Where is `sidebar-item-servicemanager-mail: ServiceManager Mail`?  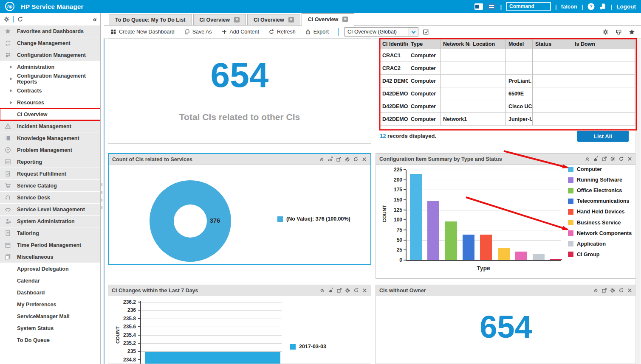 sidebar-item-servicemanager-mail: ServiceManager Mail is located at coordinates (50, 316).